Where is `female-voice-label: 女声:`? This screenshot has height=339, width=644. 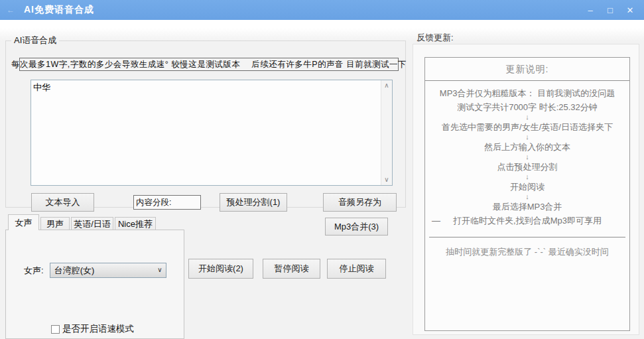
female-voice-label: 女声: is located at coordinates (34, 271).